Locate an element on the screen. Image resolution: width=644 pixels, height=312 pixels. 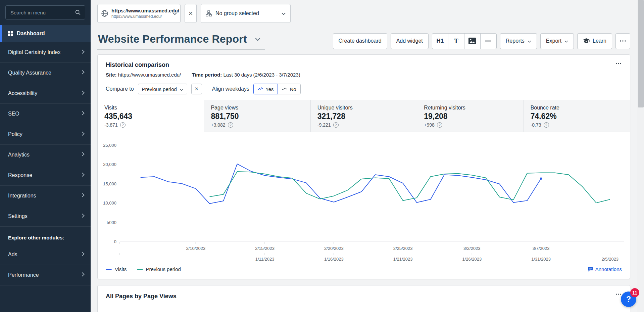
vertical-scrollbar is located at coordinates (640, 156).